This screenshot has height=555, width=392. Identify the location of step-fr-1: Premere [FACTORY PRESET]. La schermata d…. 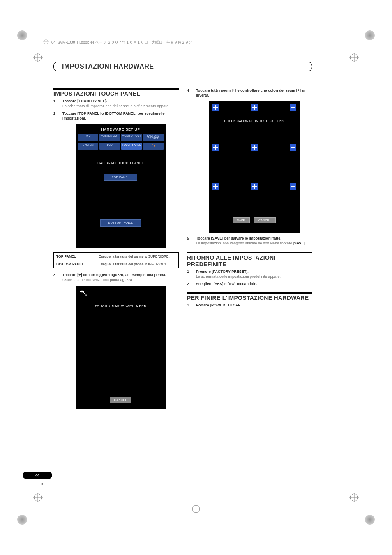
(250, 274).